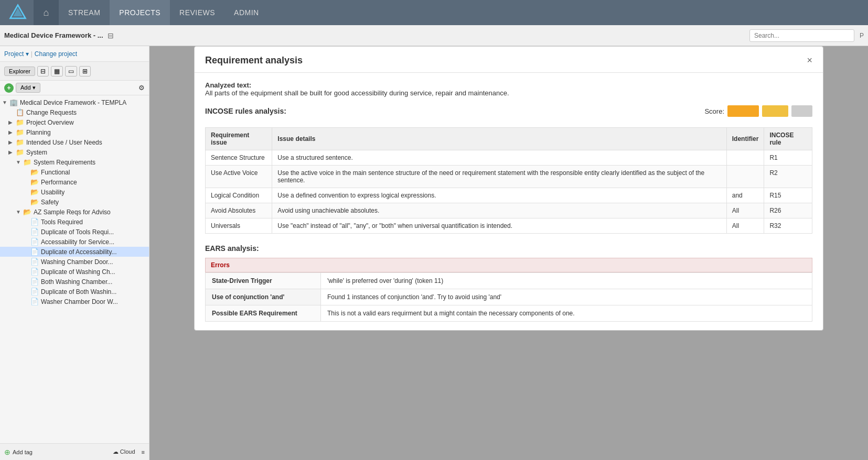  I want to click on col-header-rule: INCOSE rule, so click(788, 139).